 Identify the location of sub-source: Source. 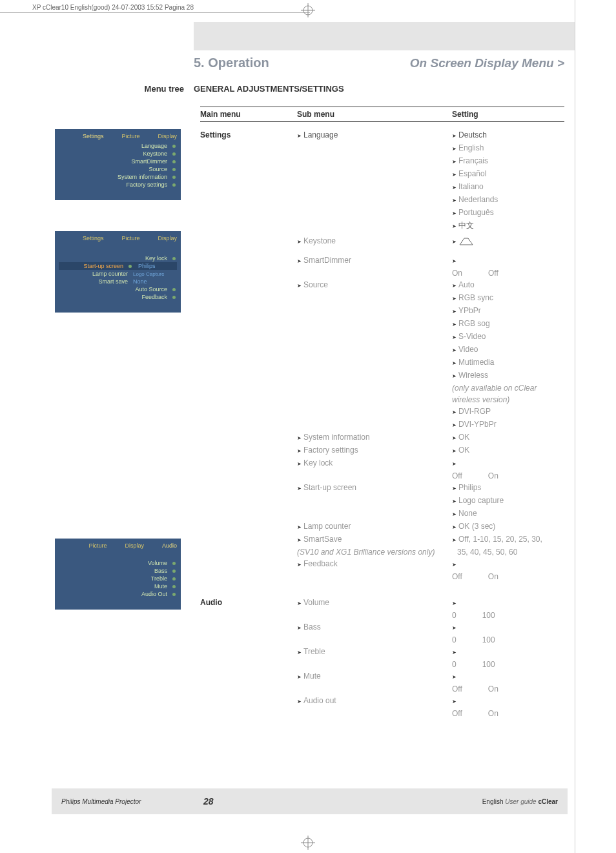
(371, 285).